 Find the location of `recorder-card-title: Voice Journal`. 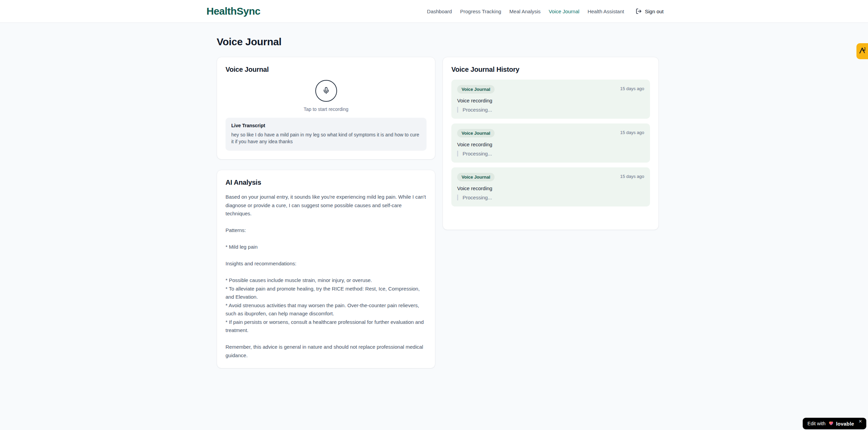

recorder-card-title: Voice Journal is located at coordinates (326, 69).